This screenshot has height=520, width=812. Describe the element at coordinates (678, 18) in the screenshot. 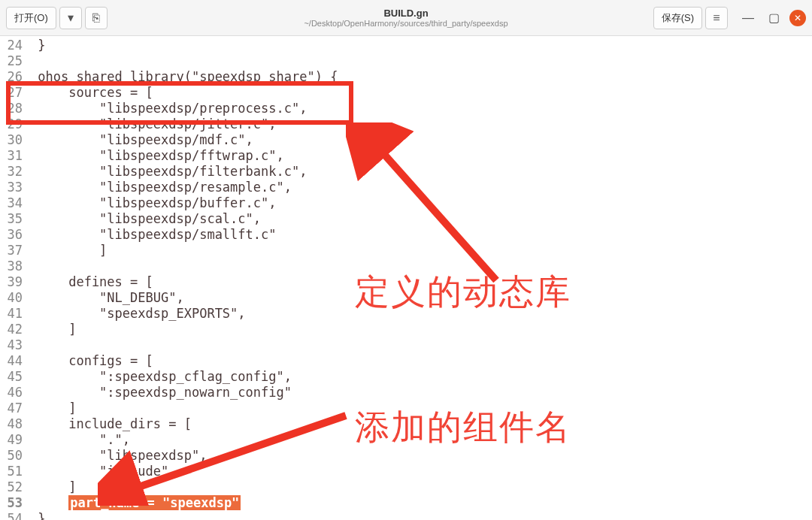

I see `save-button: 保存(S)` at that location.